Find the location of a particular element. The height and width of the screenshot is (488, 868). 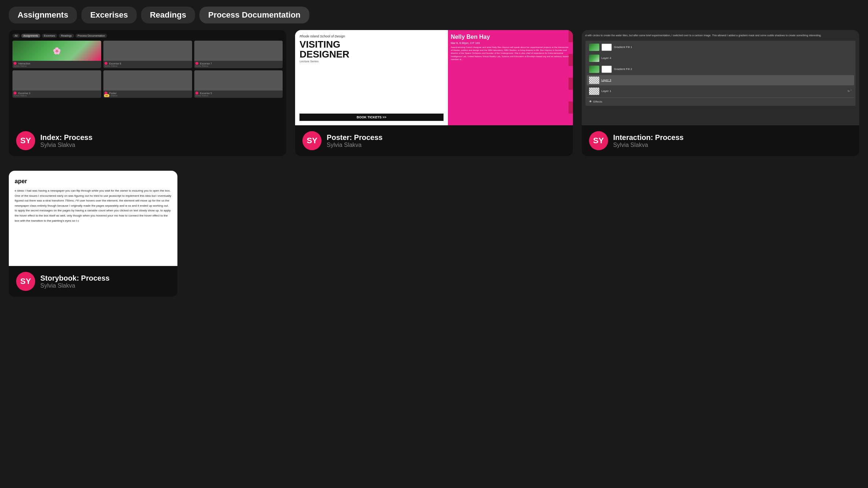

effects-label: Effects is located at coordinates (598, 102).